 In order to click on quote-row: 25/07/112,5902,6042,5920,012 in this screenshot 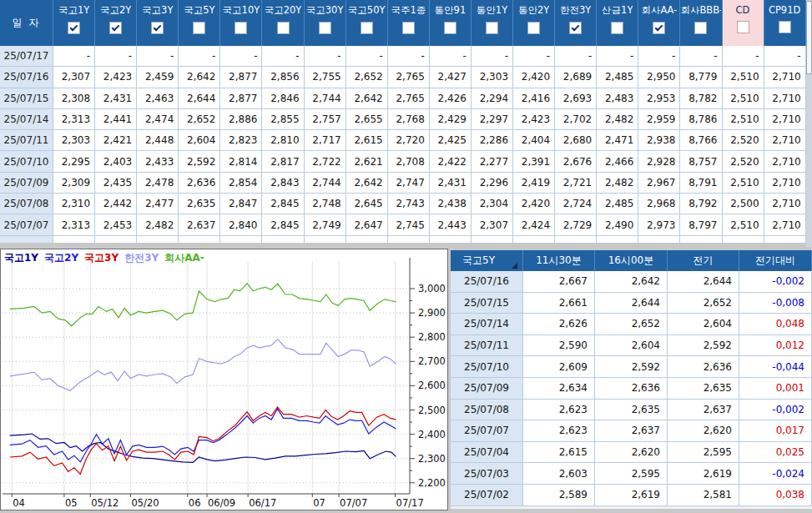, I will do `click(631, 346)`.